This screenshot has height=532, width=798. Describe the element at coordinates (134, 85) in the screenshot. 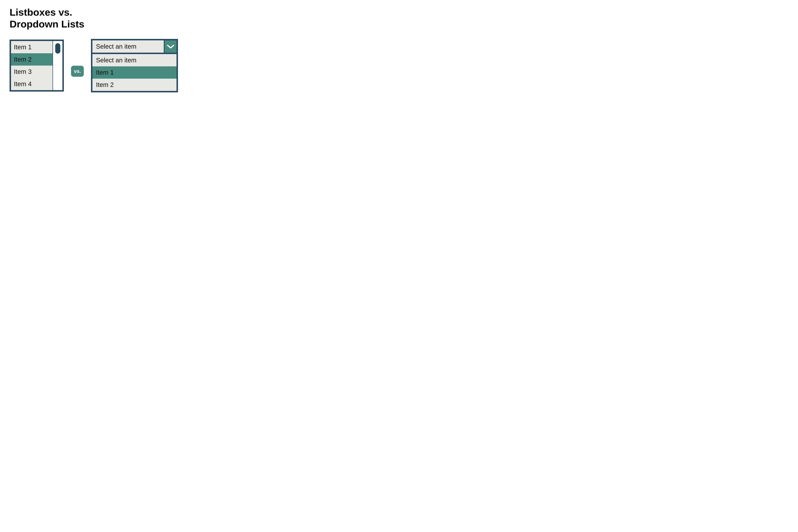

I see `dropdown-option: Item 2` at that location.